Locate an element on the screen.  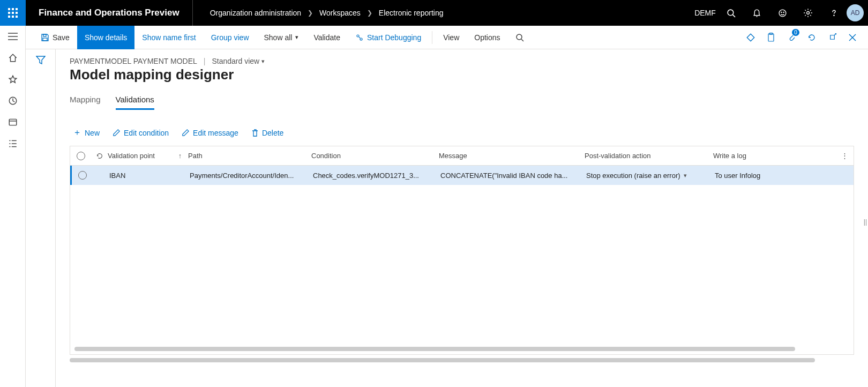
sort-asc-icon: ↑ is located at coordinates (180, 155).